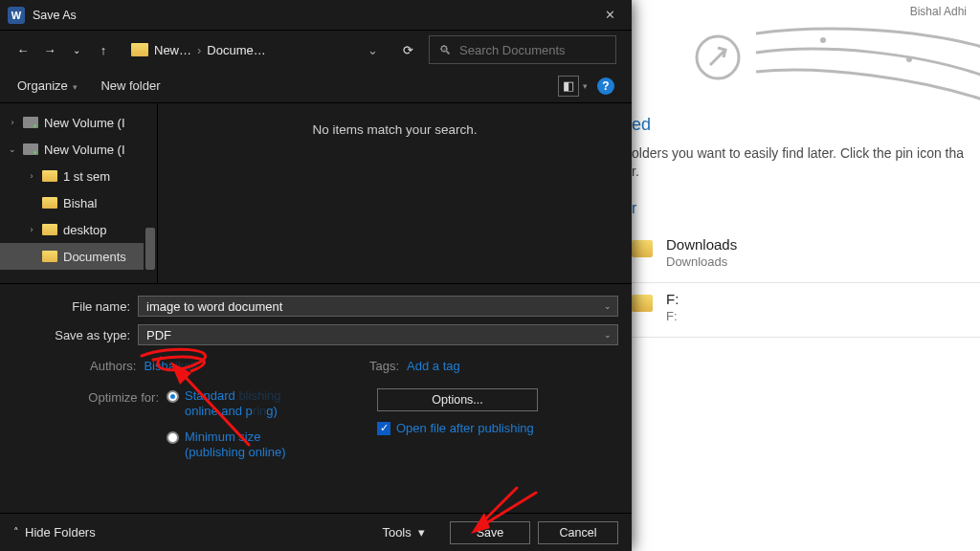 This screenshot has width=980, height=551. What do you see at coordinates (76, 335) in the screenshot?
I see `saveastype-label: Save as type:` at bounding box center [76, 335].